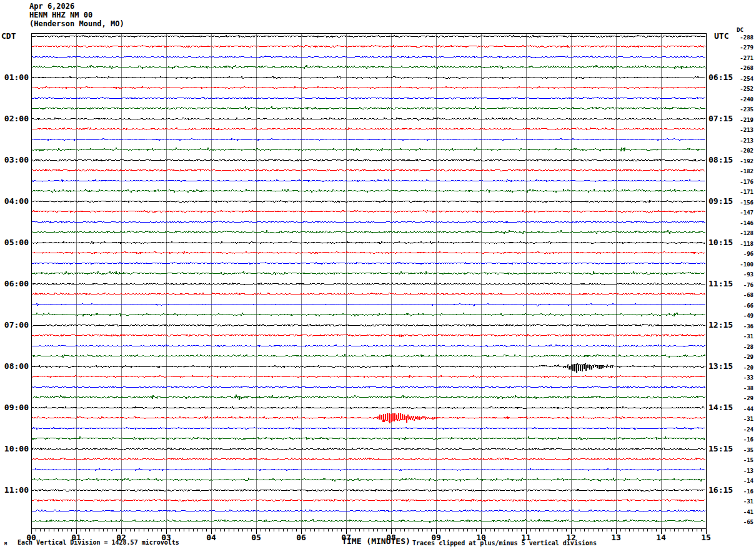  Describe the element at coordinates (742, 430) in the screenshot. I see `dc-offset-value: -24` at that location.